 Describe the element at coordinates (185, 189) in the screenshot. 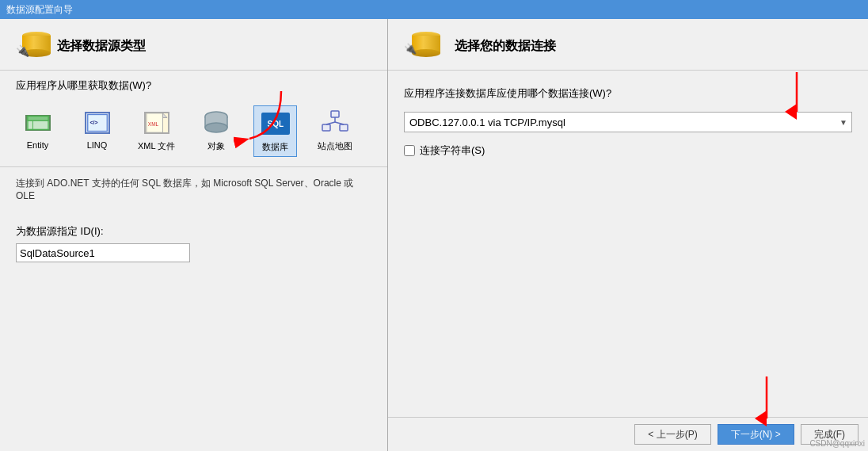

I see `description-text: 连接到 ADO.NET 支持的任何 SQL 数据库，如 Microsoft SQ…` at that location.